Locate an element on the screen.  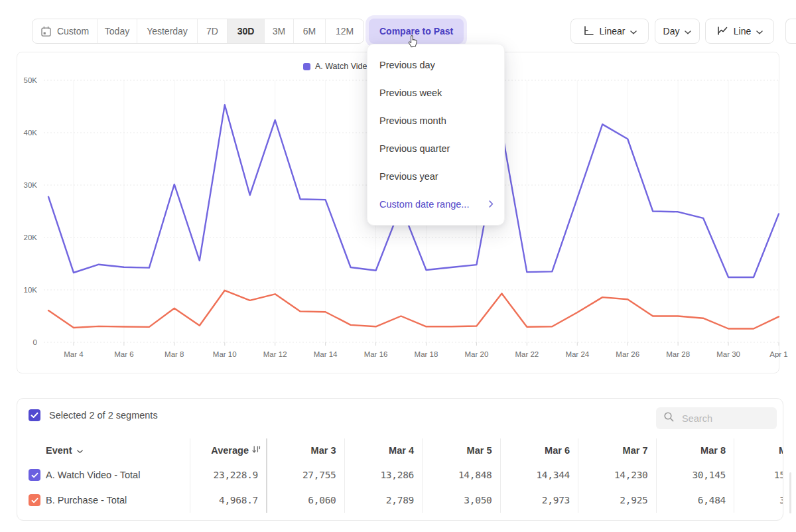
compare-to-past-button: Compare to Past is located at coordinates (417, 31).